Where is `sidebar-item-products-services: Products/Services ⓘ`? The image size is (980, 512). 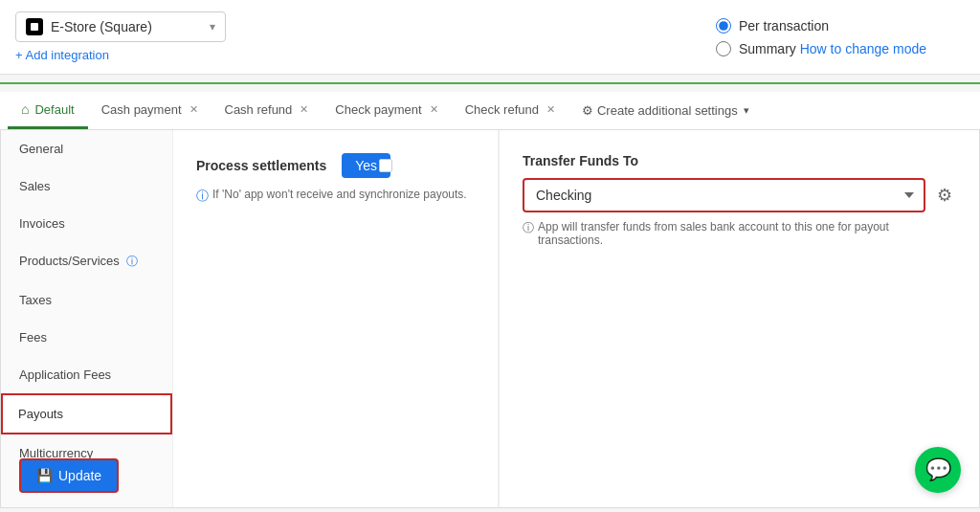
sidebar-item-products-services: Products/Services ⓘ is located at coordinates (86, 262).